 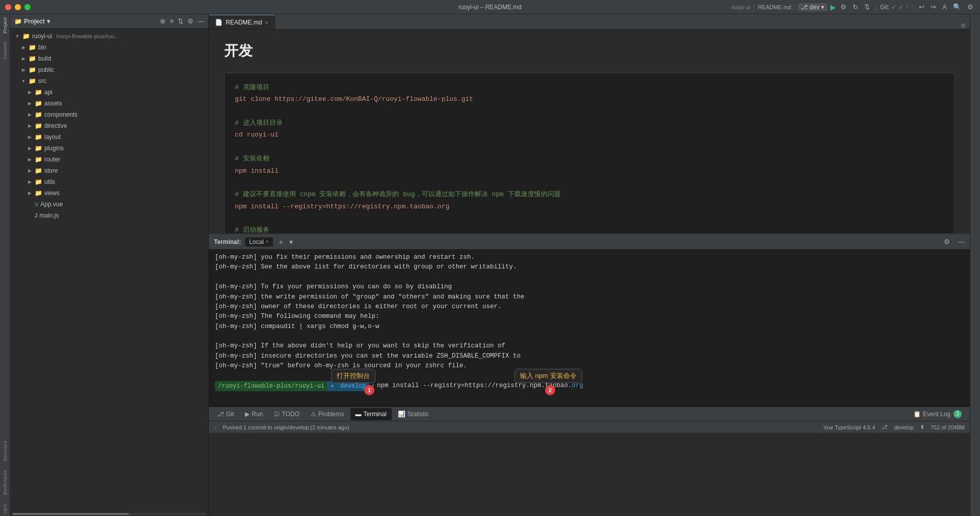 I want to click on folder-store-icon: 📁, so click(x=39, y=171).